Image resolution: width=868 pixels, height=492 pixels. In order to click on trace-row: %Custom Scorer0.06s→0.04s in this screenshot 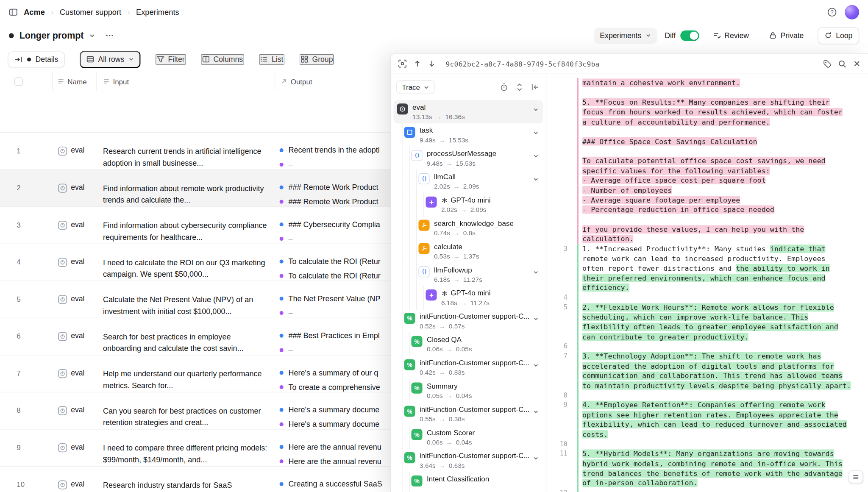, I will do `click(469, 437)`.